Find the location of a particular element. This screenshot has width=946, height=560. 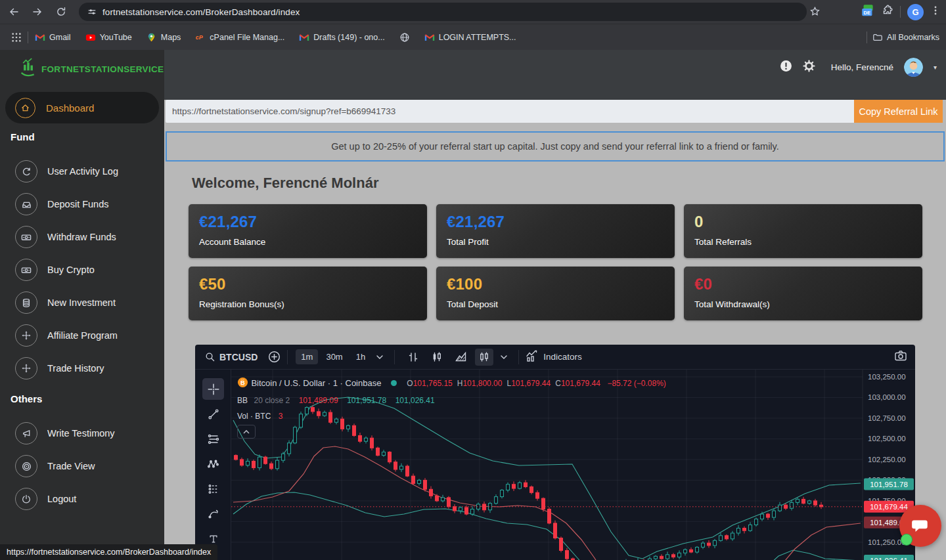

tool-xabcd-pattern-icon is located at coordinates (213, 463).